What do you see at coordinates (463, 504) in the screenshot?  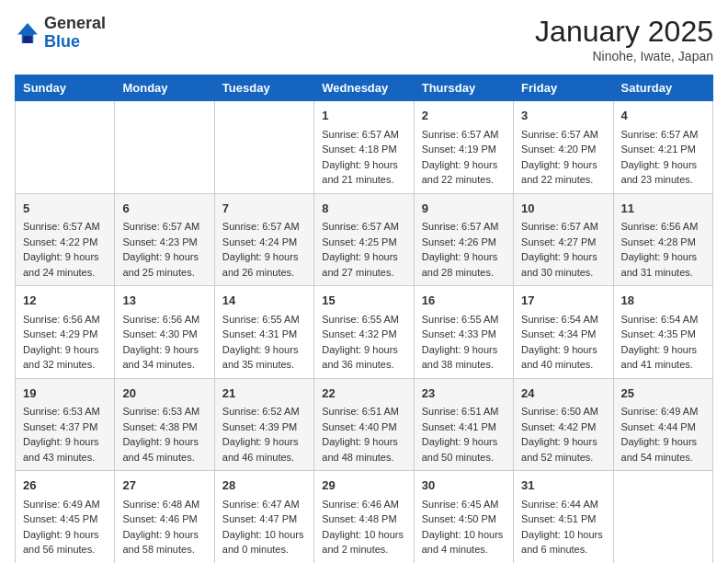 I see `cell-text: Sunrise: 6:45 AM` at bounding box center [463, 504].